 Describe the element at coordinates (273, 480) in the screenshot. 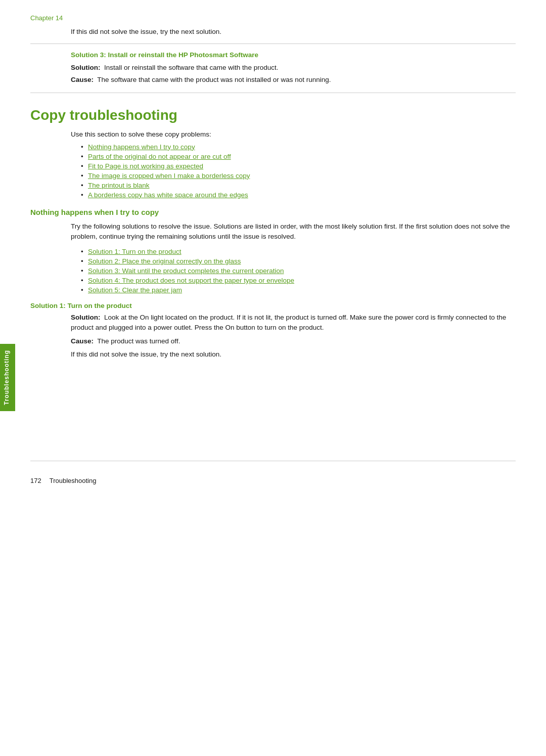

I see `page-footer: 172 Troubleshooting` at that location.